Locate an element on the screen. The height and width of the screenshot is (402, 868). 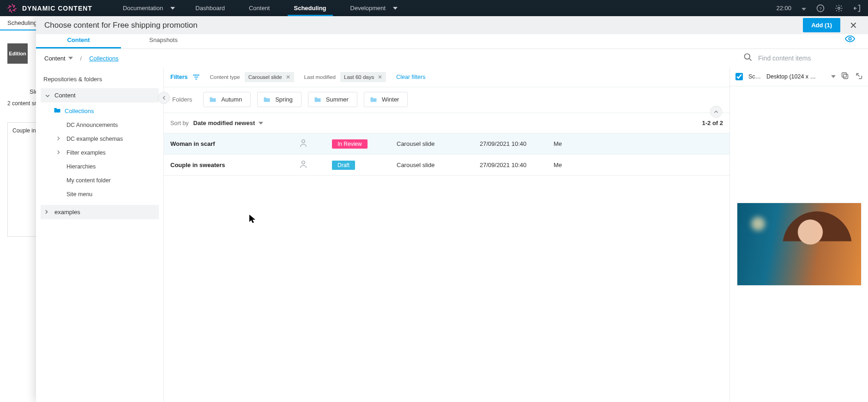
brand-name: DYNAMIC CONTENT is located at coordinates (57, 8).